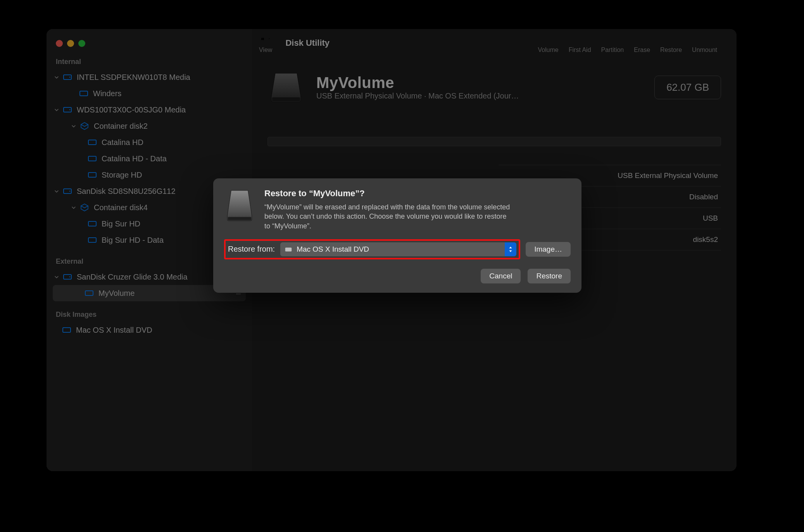 The height and width of the screenshot is (532, 804). I want to click on app-title: Disk Utility, so click(307, 43).